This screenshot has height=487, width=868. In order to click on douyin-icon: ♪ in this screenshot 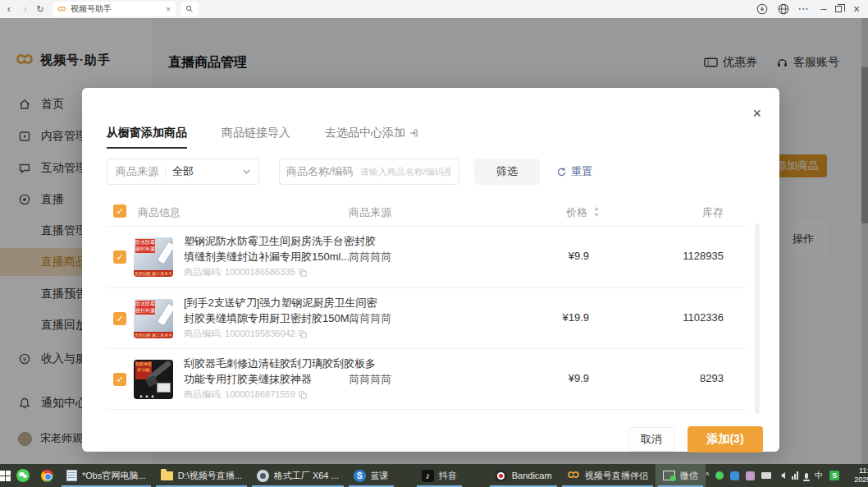, I will do `click(428, 476)`.